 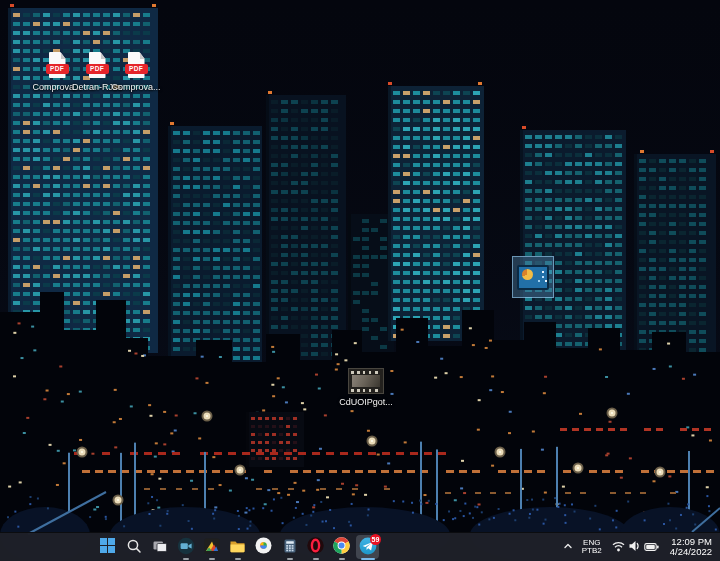 I want to click on taskbar-search-button, so click(x=134, y=547).